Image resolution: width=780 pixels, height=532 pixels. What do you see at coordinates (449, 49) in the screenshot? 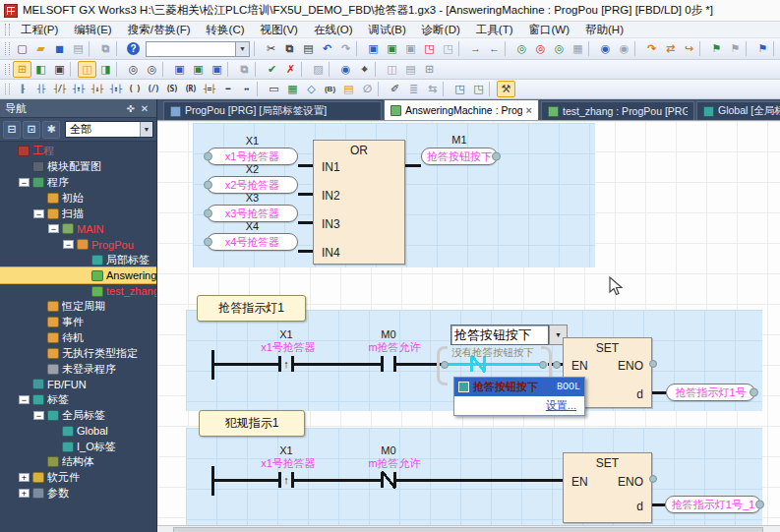
I see `screen-gray-icon: ◳` at bounding box center [449, 49].